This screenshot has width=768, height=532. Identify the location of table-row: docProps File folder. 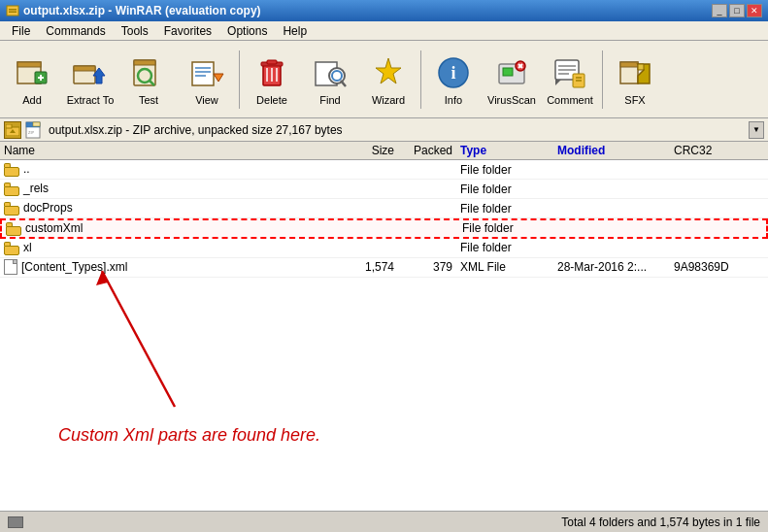
(384, 209).